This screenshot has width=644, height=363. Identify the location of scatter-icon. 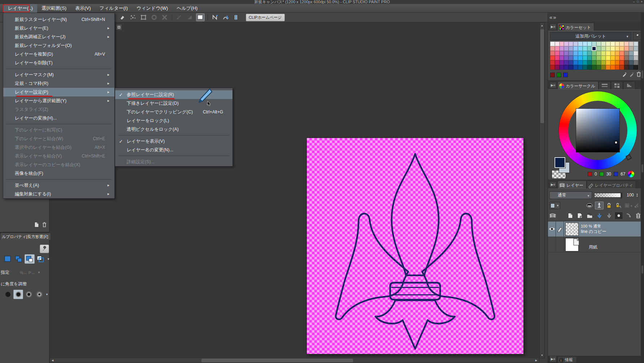
(133, 17).